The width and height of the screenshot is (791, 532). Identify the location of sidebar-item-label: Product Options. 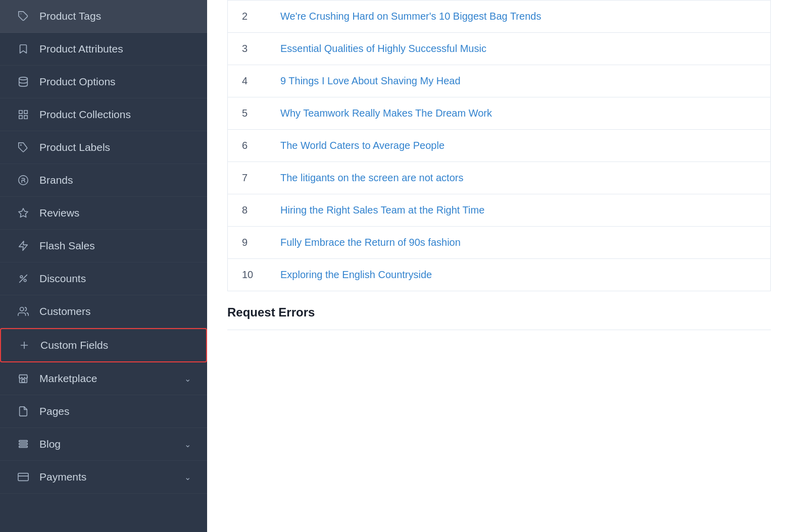
(78, 82).